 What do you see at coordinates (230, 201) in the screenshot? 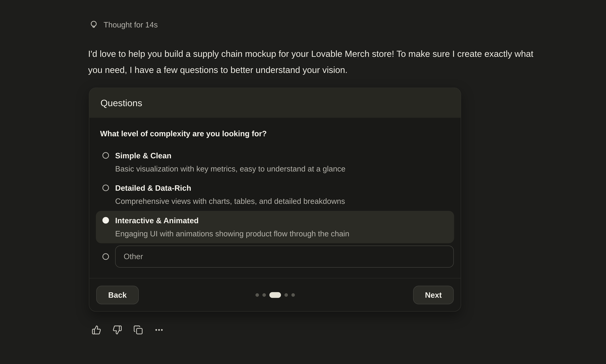
I see `option-description: Comprehensive views with charts, tables,…` at bounding box center [230, 201].